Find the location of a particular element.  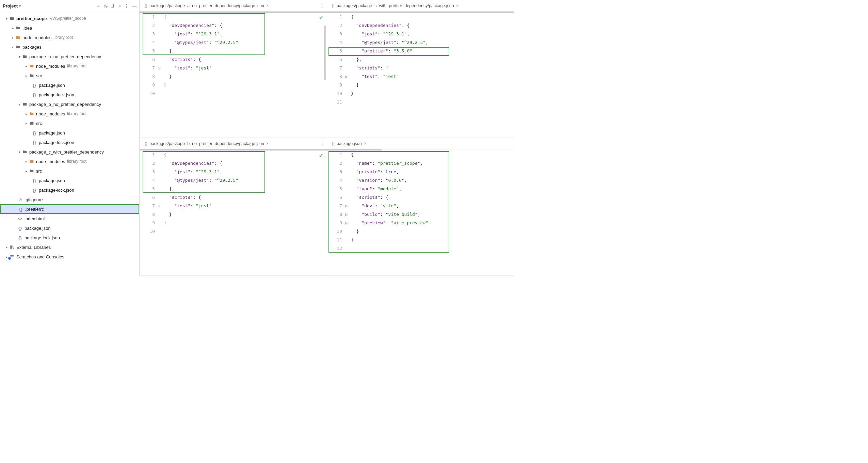

code-a: 1{2 "devDependencies": {3 "jest": "^29.3… is located at coordinates (234, 55).